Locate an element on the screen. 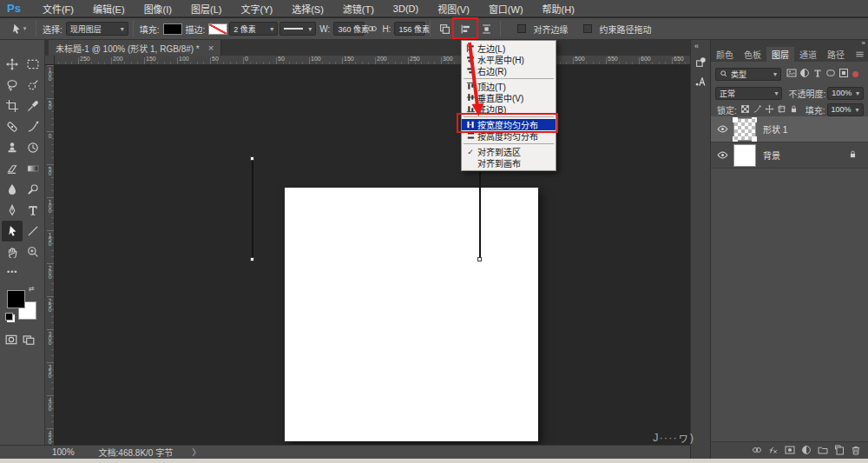 This screenshot has height=463, width=868. status-expand-icon: 〉 is located at coordinates (196, 452).